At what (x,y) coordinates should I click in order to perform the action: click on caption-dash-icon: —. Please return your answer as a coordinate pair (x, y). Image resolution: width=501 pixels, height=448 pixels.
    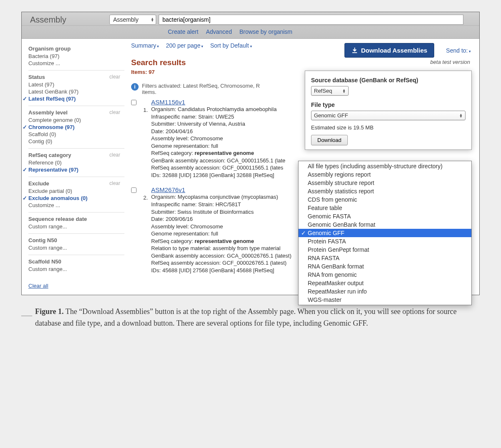
    Looking at the image, I should click on (28, 318).